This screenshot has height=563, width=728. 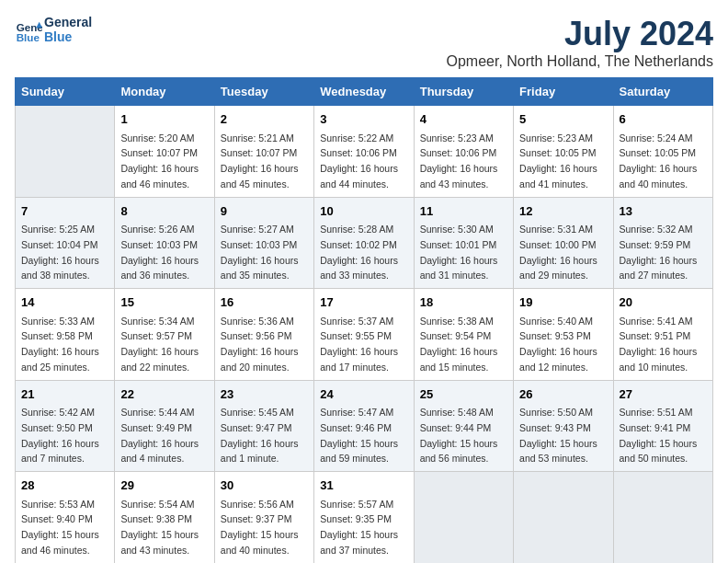 I want to click on day-number: 25, so click(x=463, y=395).